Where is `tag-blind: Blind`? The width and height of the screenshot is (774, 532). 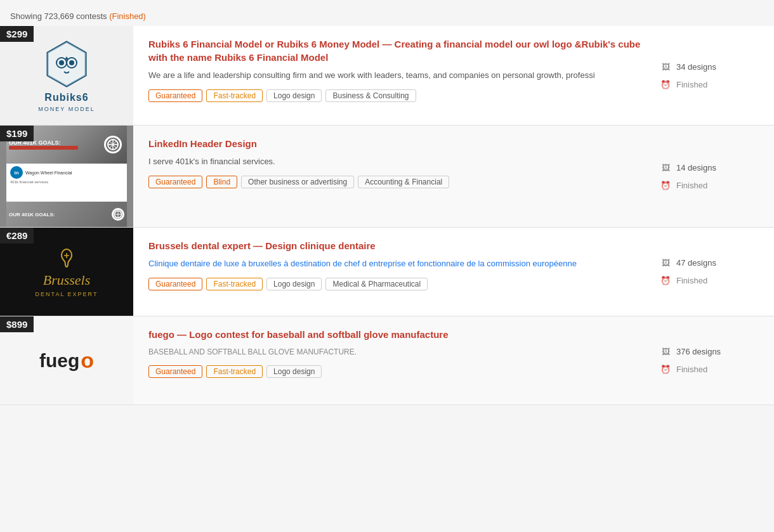
tag-blind: Blind is located at coordinates (222, 182).